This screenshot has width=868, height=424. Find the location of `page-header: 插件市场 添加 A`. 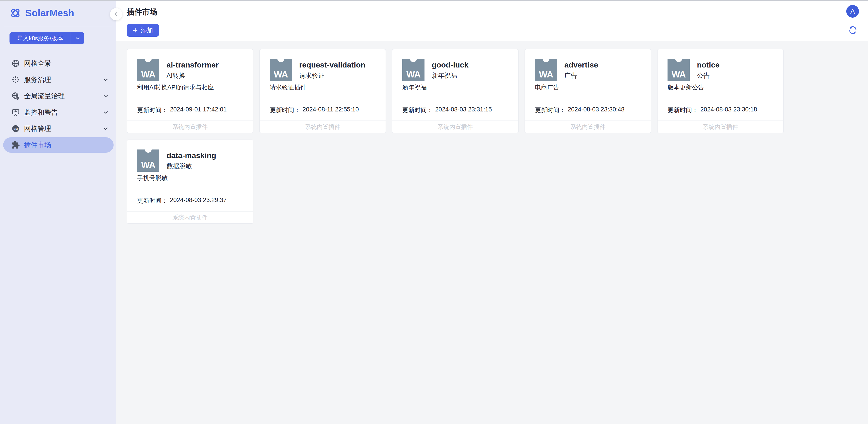

page-header: 插件市场 添加 A is located at coordinates (492, 20).